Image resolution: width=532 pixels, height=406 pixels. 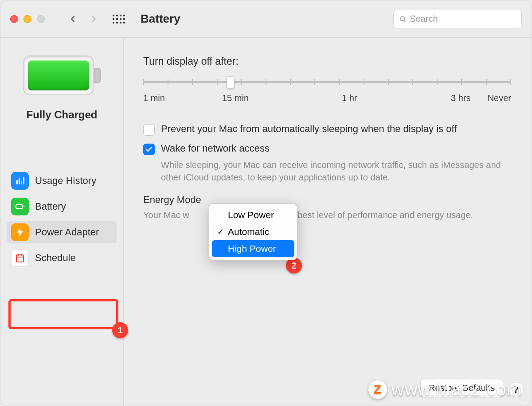 What do you see at coordinates (329, 61) in the screenshot?
I see `display-off-label: Turn display off after:` at bounding box center [329, 61].